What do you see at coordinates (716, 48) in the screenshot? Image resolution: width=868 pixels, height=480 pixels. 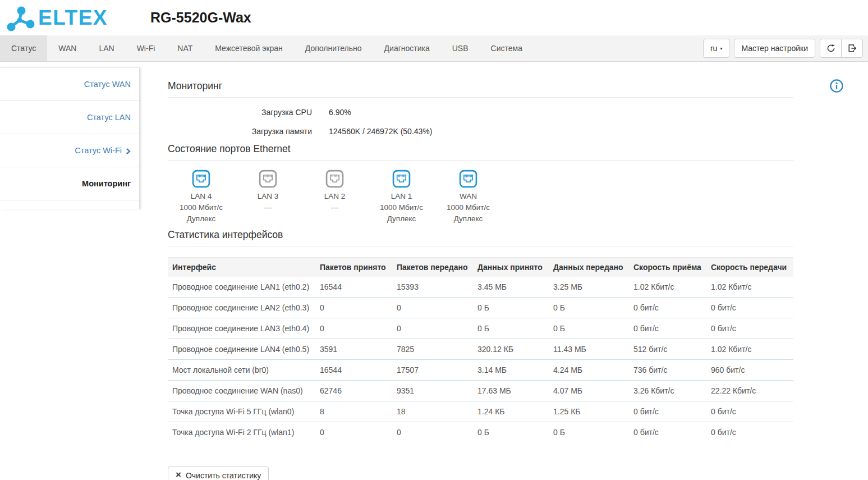 I see `language-dropdown: ru ▾` at bounding box center [716, 48].